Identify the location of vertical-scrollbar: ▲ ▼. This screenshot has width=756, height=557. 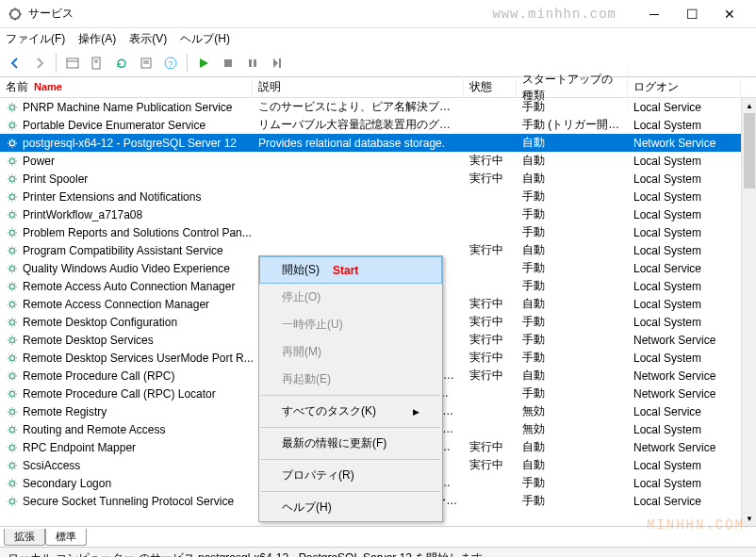
(748, 312).